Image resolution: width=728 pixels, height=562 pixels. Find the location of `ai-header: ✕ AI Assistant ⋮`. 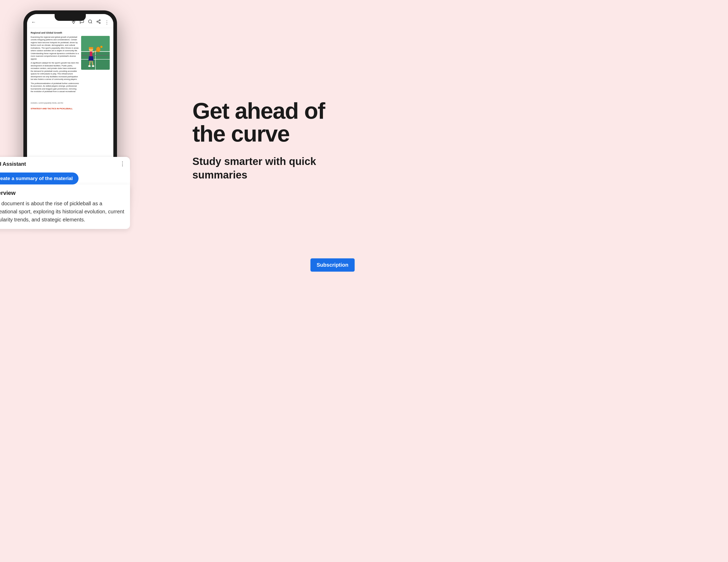

ai-header: ✕ AI Assistant ⋮ is located at coordinates (65, 164).